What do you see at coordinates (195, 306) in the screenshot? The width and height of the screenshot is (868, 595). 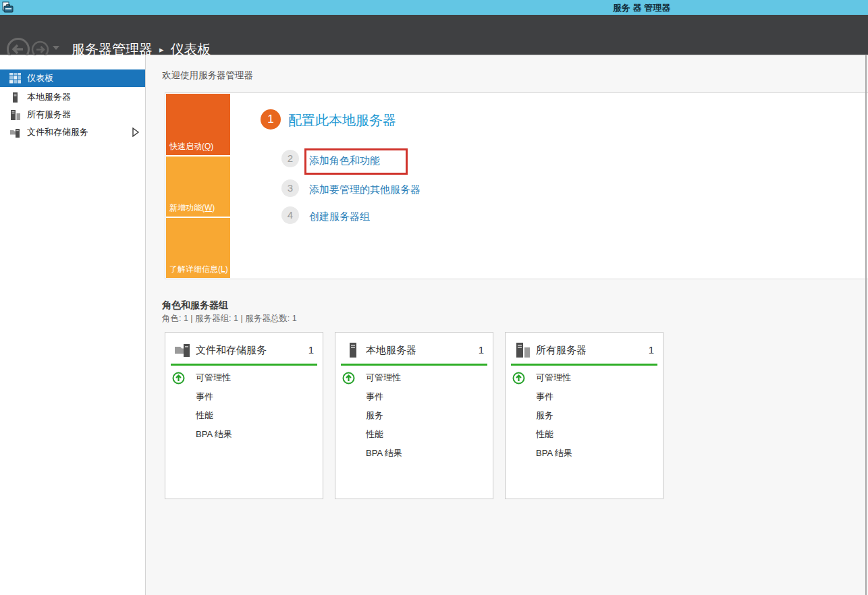 I see `roles-section-heading: 角色和服务器组` at bounding box center [195, 306].